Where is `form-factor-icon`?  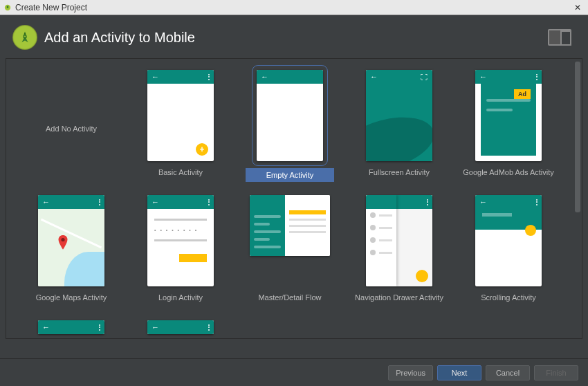 form-factor-icon is located at coordinates (560, 37).